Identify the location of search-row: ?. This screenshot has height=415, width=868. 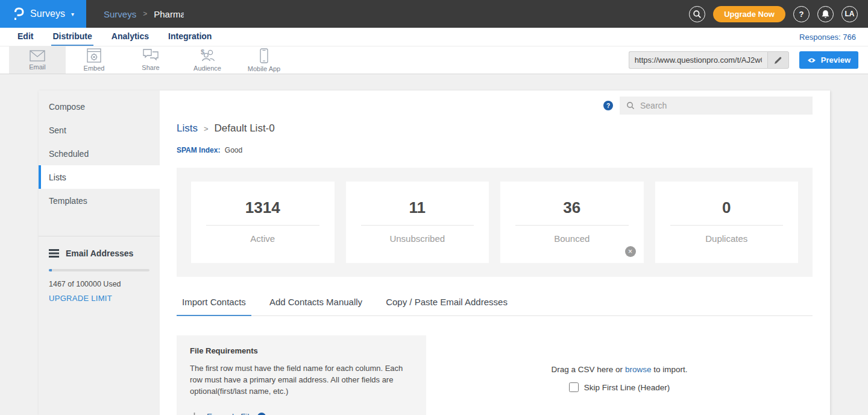
(494, 106).